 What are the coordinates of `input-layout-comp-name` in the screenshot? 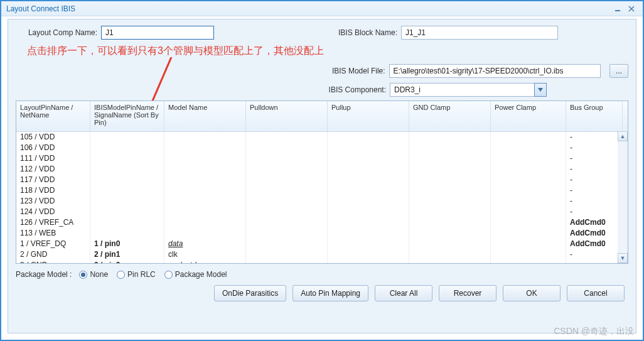 It's located at (158, 33).